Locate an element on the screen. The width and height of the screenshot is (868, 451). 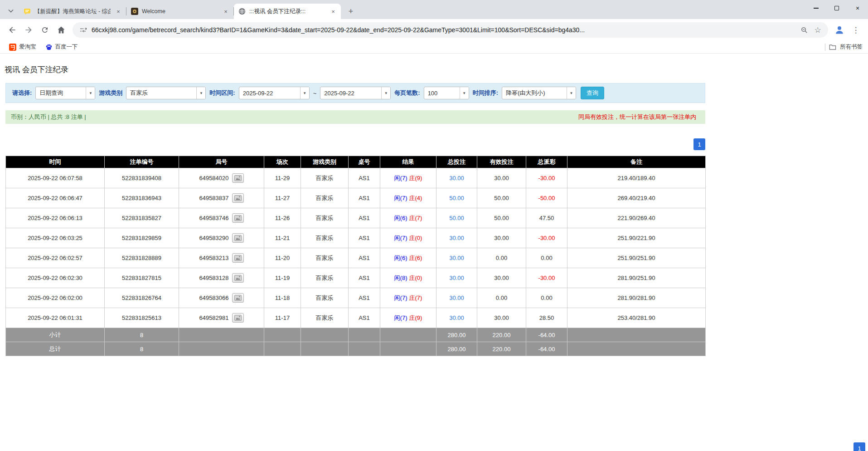
player-result: 闲(7) is located at coordinates (401, 318).